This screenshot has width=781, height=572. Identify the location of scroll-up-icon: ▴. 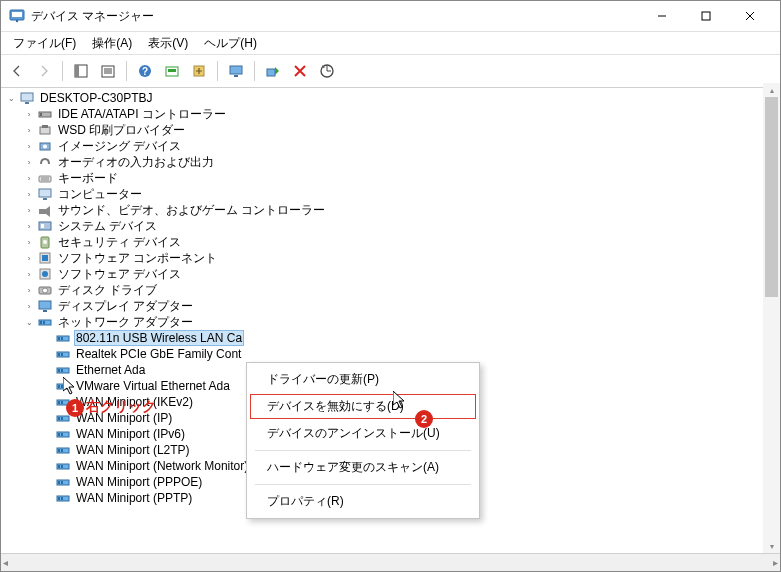
(772, 90).